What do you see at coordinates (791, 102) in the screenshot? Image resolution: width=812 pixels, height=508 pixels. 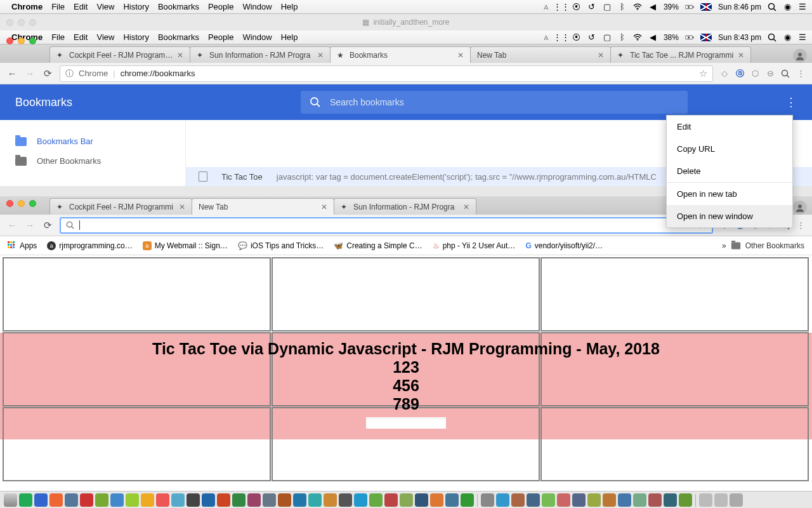 I see `bookmarks-menu-icon: ⋮` at bounding box center [791, 102].